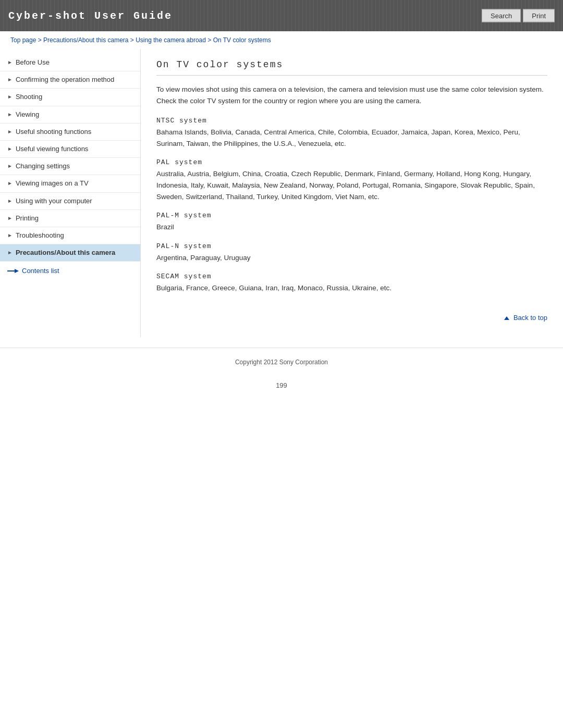  What do you see at coordinates (282, 16) in the screenshot?
I see `header: Cyber-shot User Guide Search Print` at bounding box center [282, 16].